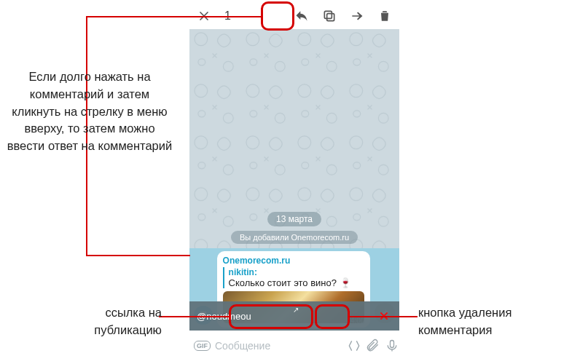 Image resolution: width=588 pixels, height=364 pixels. I want to click on copy-icon, so click(329, 16).